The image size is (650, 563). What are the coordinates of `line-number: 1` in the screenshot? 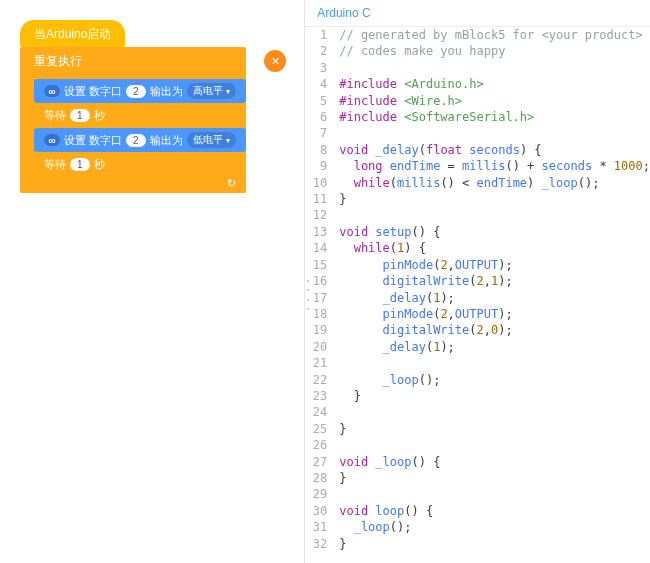 It's located at (320, 35).